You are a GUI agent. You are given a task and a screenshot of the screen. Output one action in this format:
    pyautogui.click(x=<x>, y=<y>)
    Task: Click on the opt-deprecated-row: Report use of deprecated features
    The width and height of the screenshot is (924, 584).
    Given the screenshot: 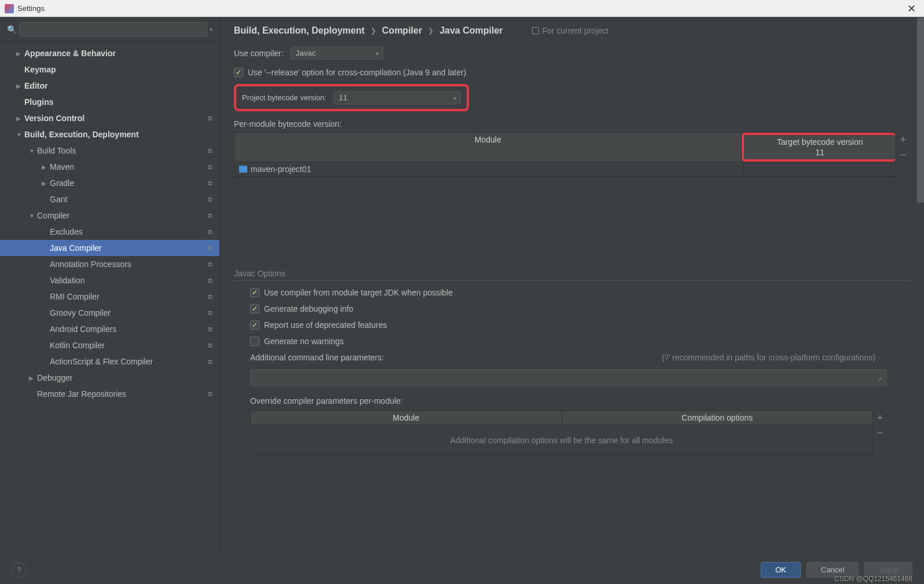 What is the action you would take?
    pyautogui.click(x=572, y=325)
    